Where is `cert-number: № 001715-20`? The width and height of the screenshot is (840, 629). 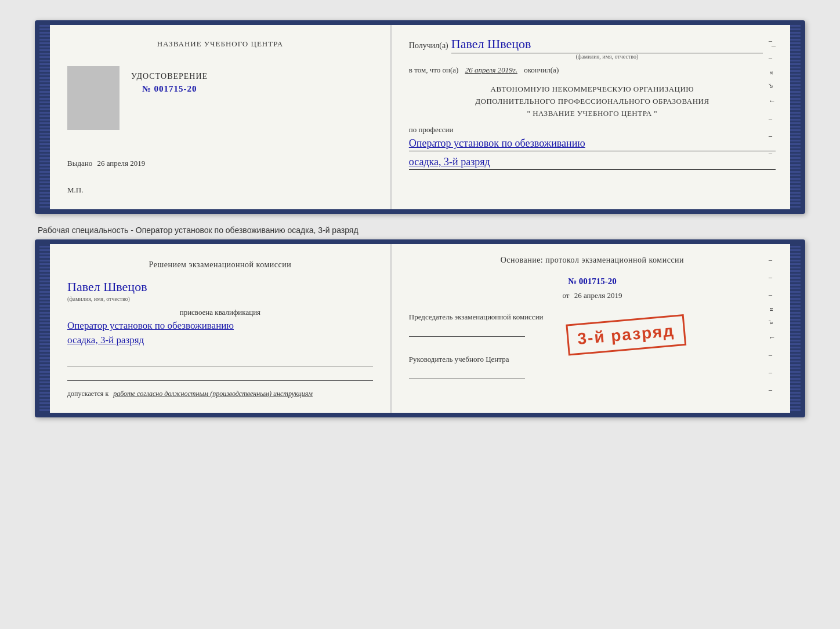
cert-number: № 001715-20 is located at coordinates (169, 89).